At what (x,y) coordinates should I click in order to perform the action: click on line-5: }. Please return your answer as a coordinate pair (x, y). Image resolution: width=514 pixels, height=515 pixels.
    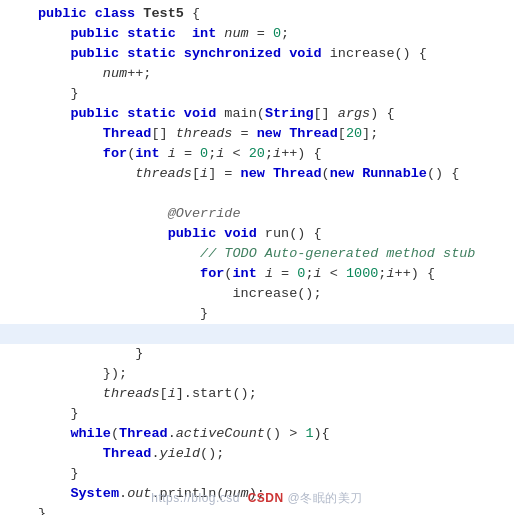
    Looking at the image, I should click on (257, 94).